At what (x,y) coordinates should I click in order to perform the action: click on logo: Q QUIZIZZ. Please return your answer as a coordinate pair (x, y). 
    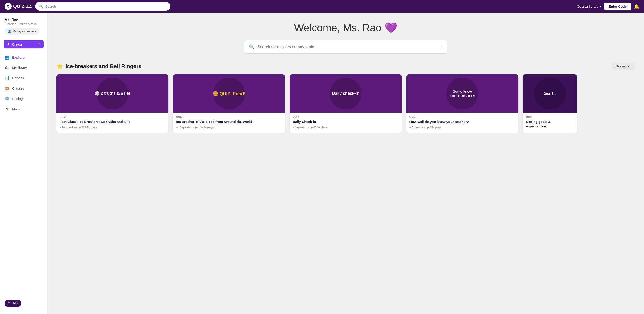
    Looking at the image, I should click on (18, 6).